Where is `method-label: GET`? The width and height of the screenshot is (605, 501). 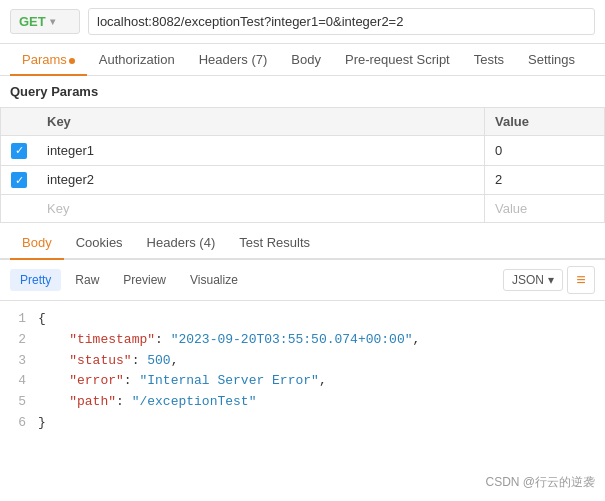 method-label: GET is located at coordinates (32, 22).